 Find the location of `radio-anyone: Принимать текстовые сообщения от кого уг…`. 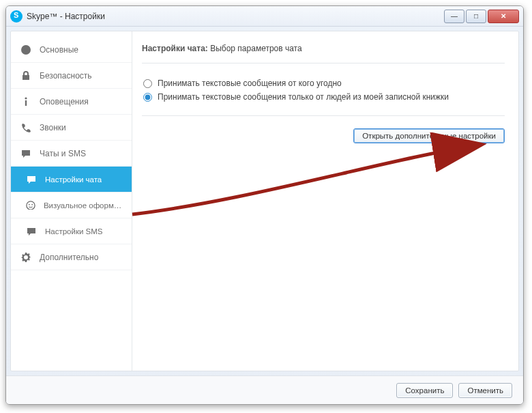

radio-anyone: Принимать текстовые сообщения от кого уг… is located at coordinates (323, 83).